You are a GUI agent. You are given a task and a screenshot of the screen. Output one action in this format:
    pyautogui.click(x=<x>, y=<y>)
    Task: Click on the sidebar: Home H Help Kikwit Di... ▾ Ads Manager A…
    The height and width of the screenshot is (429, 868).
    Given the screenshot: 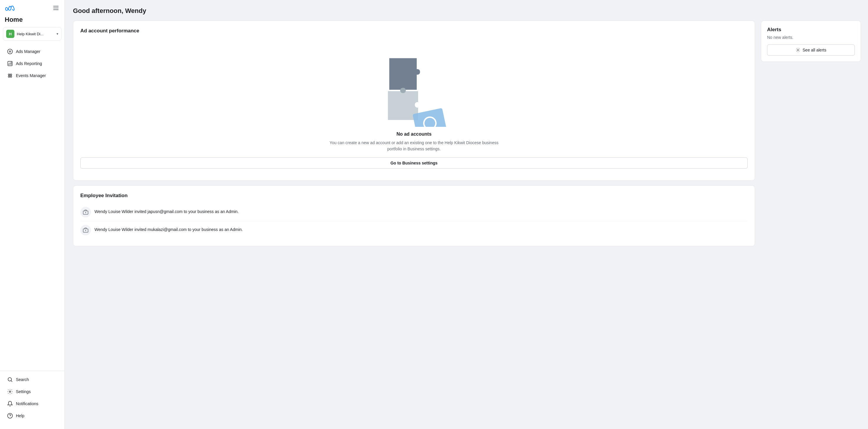 What is the action you would take?
    pyautogui.click(x=32, y=214)
    